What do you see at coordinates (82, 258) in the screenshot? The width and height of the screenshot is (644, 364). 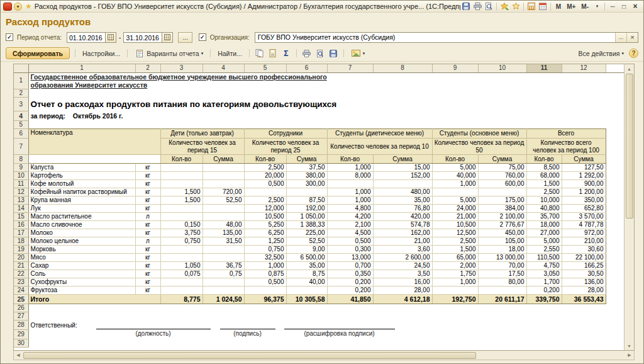 I see `nomenclature-cell: Мясо` at bounding box center [82, 258].